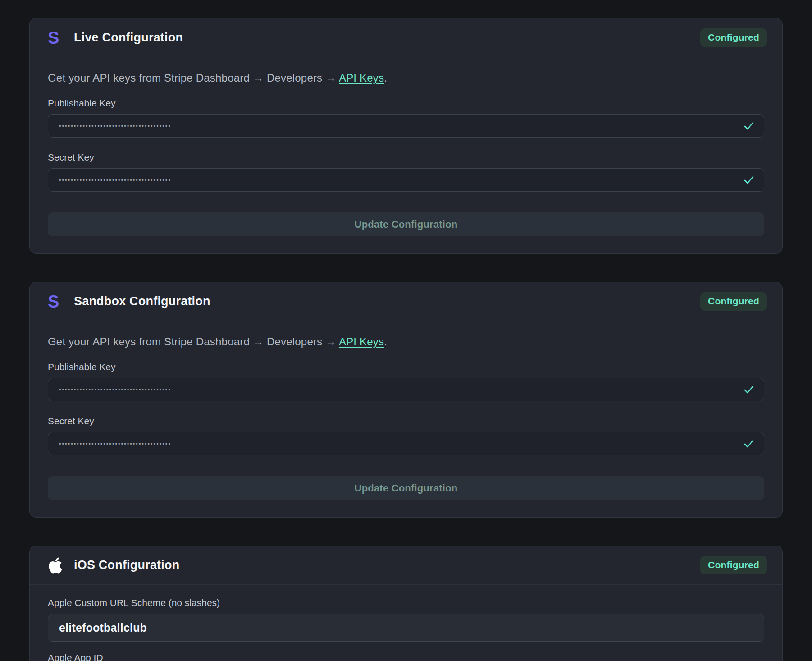 The width and height of the screenshot is (812, 661). I want to click on apple-icon, so click(57, 565).